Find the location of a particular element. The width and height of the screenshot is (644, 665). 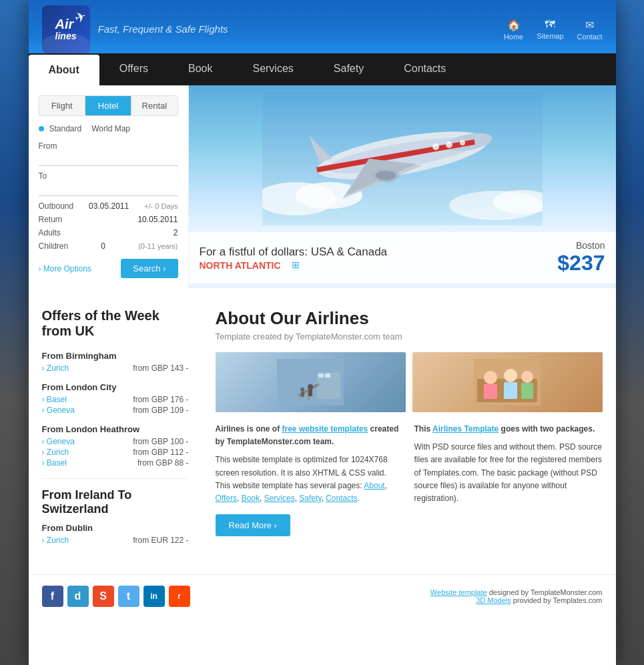

offers-title: Offers of the Week from UK is located at coordinates (115, 323).